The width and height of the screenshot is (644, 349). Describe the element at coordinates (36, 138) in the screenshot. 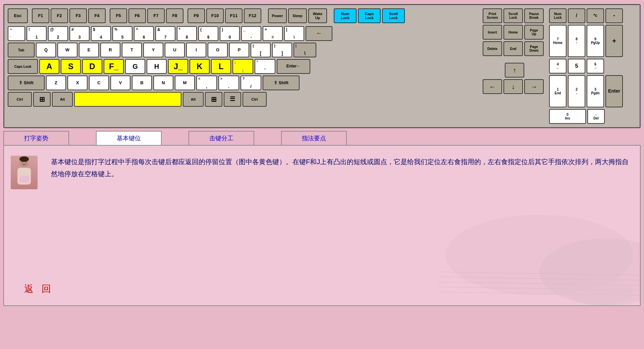

I see `tab-typing-posture: 打字姿势` at that location.